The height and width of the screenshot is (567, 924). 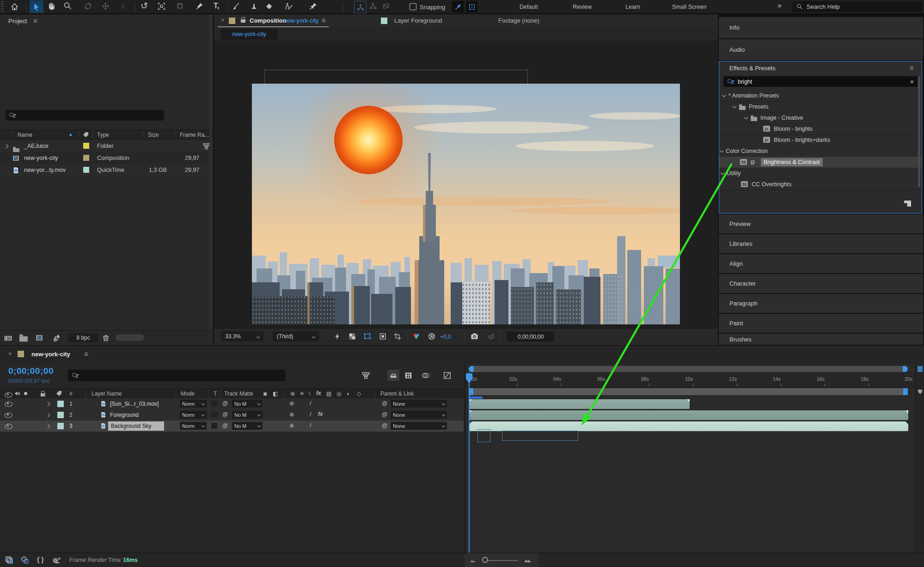 What do you see at coordinates (321, 414) in the screenshot?
I see `fx-switch-icon: fx` at bounding box center [321, 414].